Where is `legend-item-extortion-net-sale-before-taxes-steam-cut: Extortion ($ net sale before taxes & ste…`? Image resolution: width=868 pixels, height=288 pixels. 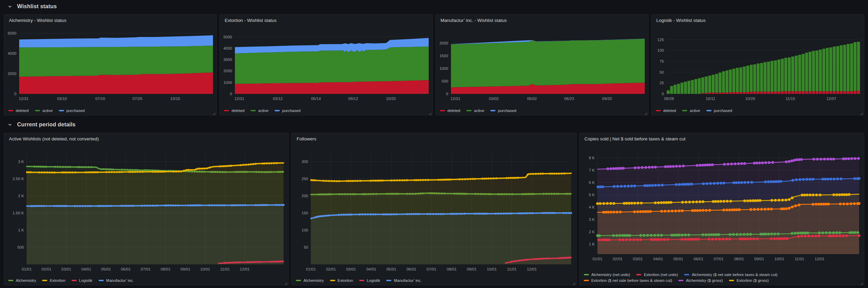
legend-item-extortion-net-sale-before-taxes-steam-cut: Extortion ($ net sale before taxes & ste… is located at coordinates (628, 280).